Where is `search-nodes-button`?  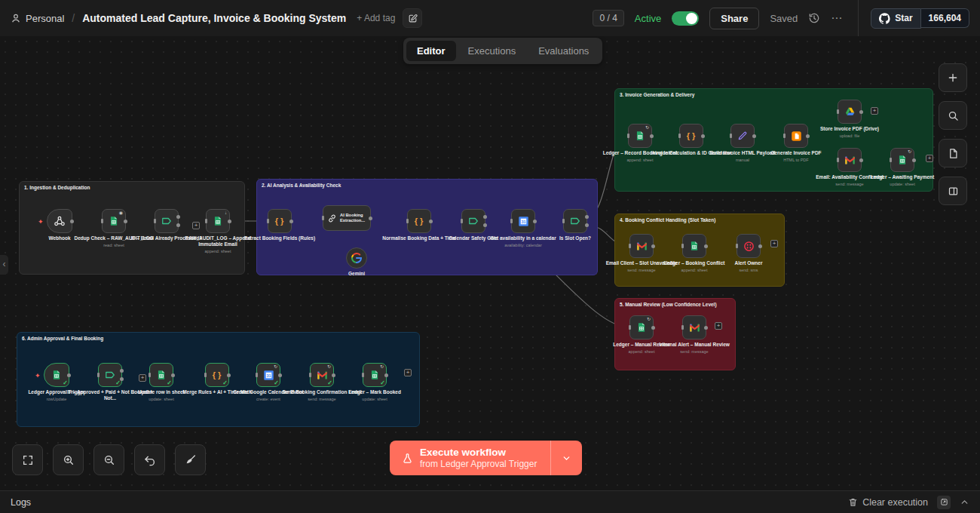
search-nodes-button is located at coordinates (953, 115).